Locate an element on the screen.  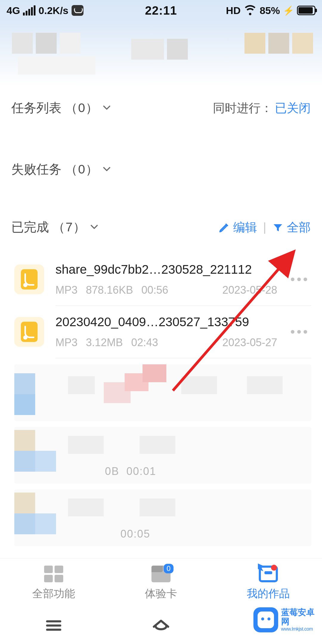
wifi-icon is located at coordinates (250, 10).